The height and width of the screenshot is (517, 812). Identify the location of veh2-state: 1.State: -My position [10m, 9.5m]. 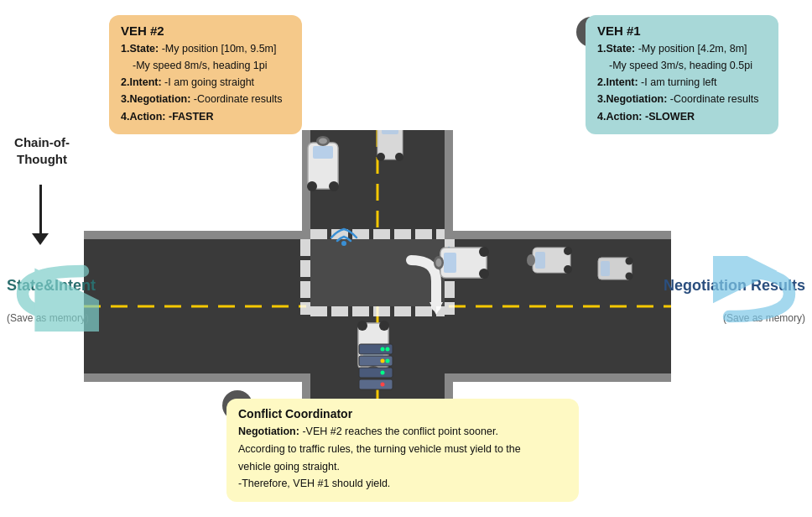
(206, 49).